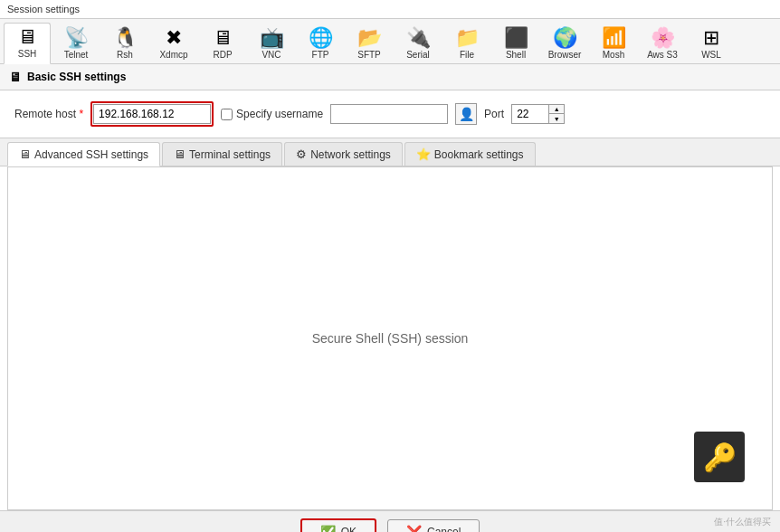 The height and width of the screenshot is (532, 780). I want to click on shell-label: Shell, so click(516, 54).